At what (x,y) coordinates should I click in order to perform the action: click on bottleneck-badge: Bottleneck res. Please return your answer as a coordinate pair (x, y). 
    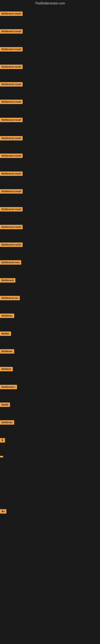
    Looking at the image, I should click on (10, 298).